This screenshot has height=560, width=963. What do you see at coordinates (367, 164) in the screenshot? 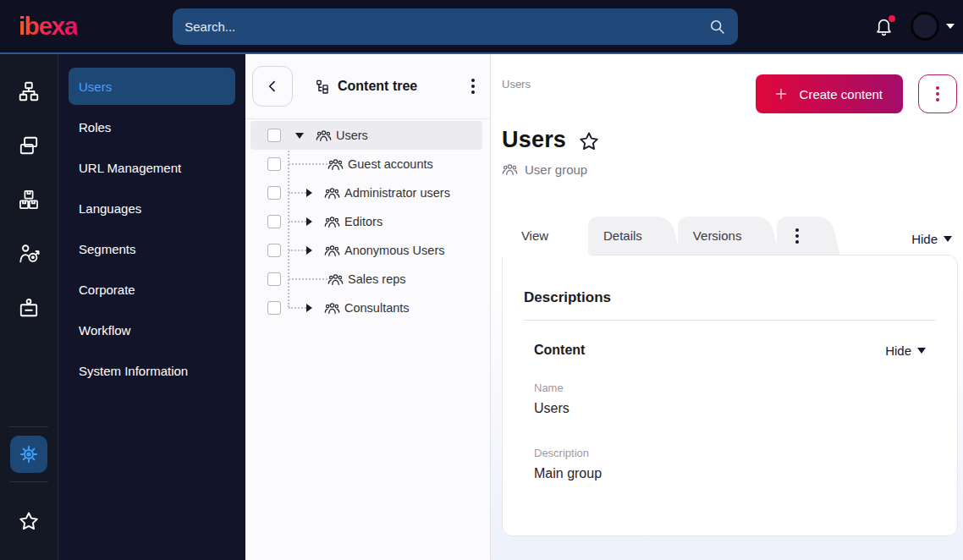
I see `tree-item-guest-accounts: Guest accounts` at bounding box center [367, 164].